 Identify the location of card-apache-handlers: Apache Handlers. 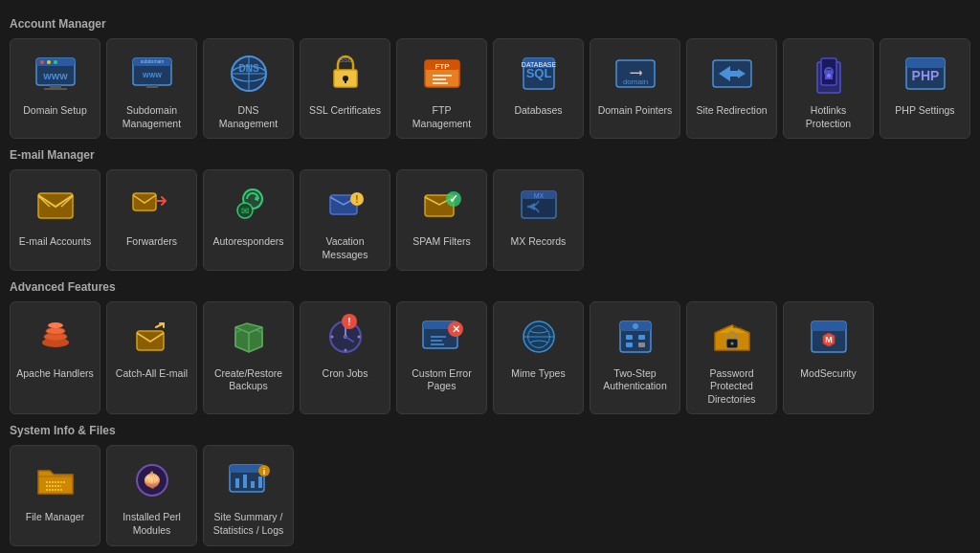
(56, 358).